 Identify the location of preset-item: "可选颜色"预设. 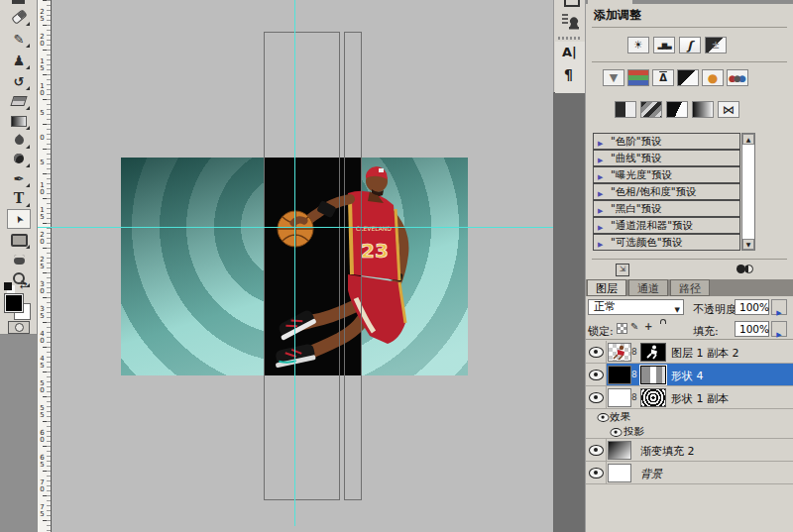
(666, 242).